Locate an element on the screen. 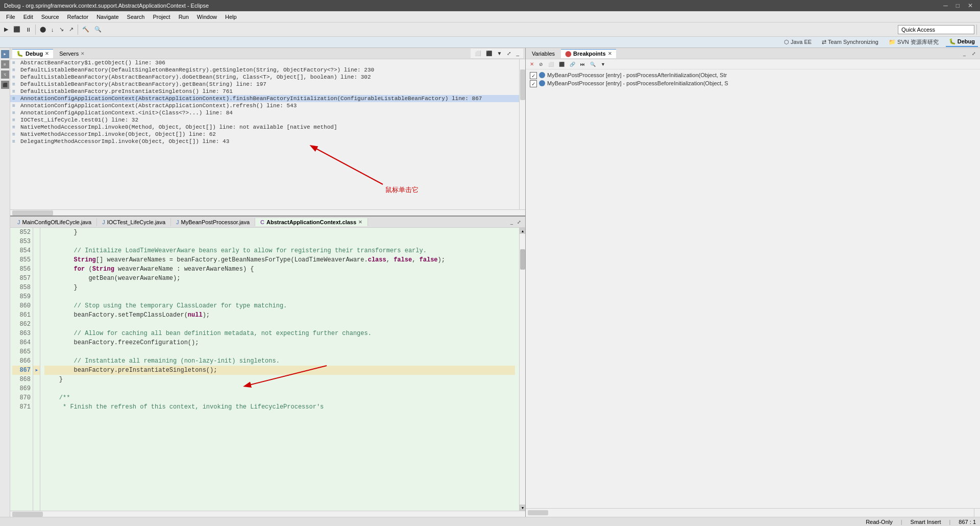 The height and width of the screenshot is (526, 980). collapse-btn: ⬜ is located at coordinates (478, 53).